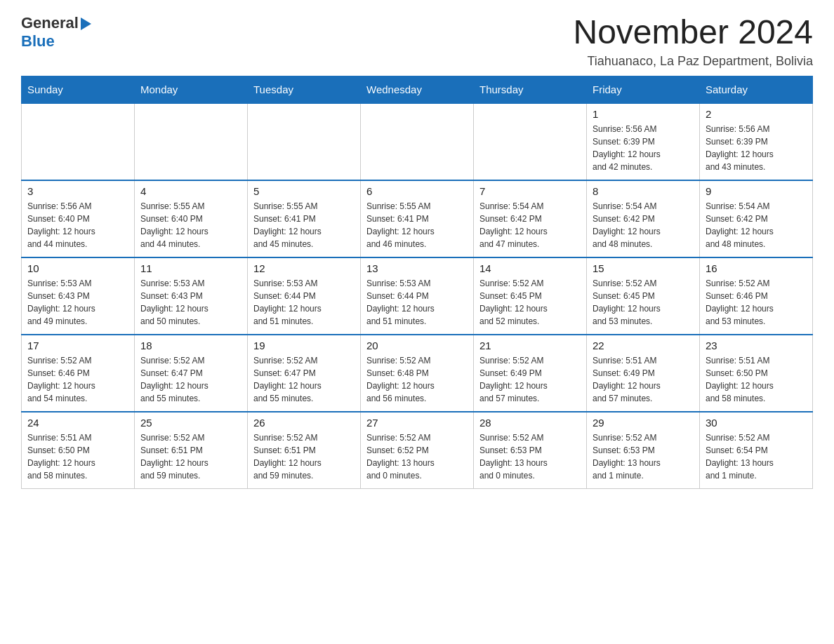 This screenshot has height=644, width=834. I want to click on calendar-cell: 15Sunrise: 5:52 AM Sunset: 6:45 PM Dayli…, so click(643, 296).